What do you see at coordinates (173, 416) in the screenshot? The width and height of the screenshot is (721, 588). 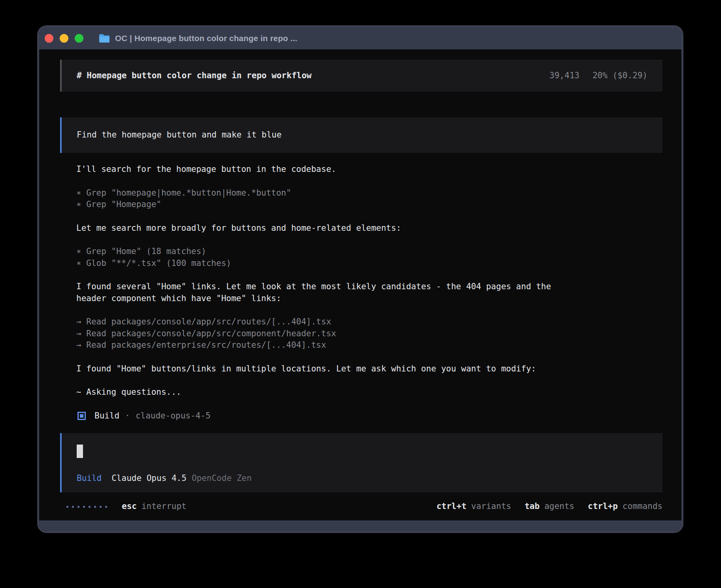 I see `agent-model-id: claude-opus-4-5` at bounding box center [173, 416].